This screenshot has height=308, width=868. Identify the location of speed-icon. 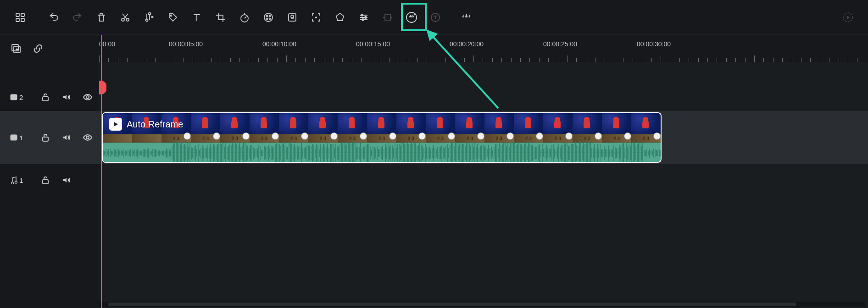
(245, 17).